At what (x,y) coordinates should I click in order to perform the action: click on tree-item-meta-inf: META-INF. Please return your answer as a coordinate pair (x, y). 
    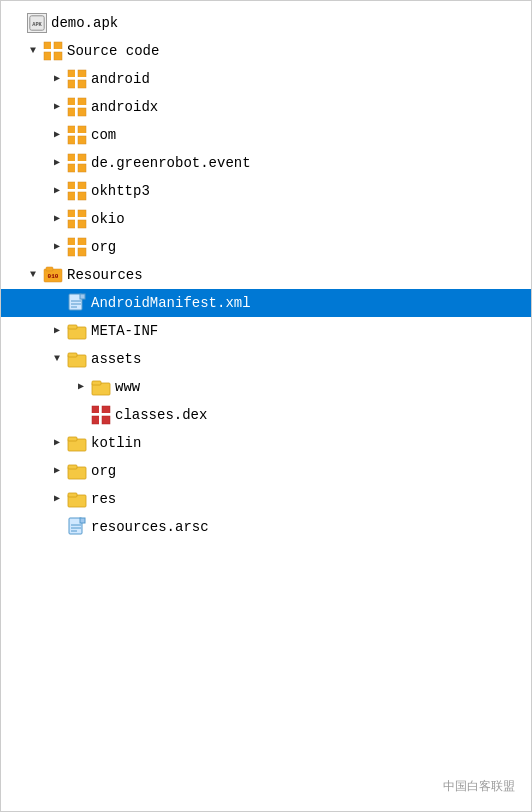
    Looking at the image, I should click on (266, 331).